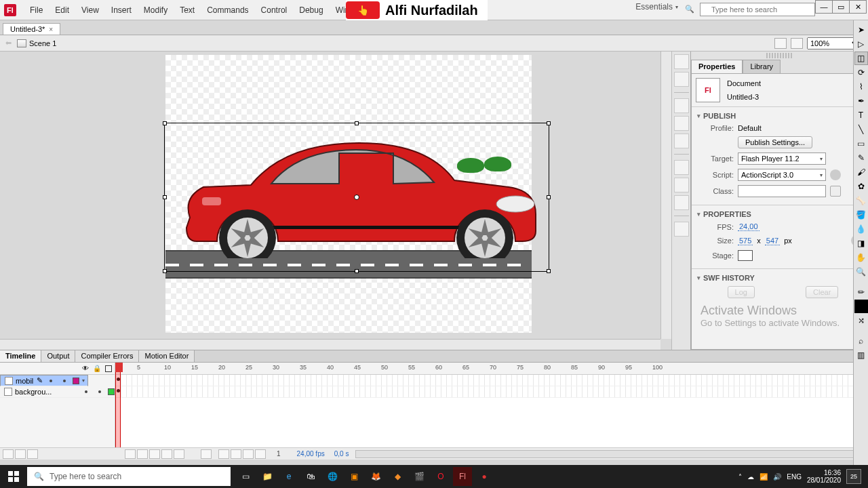 This screenshot has width=868, height=488. Describe the element at coordinates (14, 476) in the screenshot. I see `start-button` at that location.